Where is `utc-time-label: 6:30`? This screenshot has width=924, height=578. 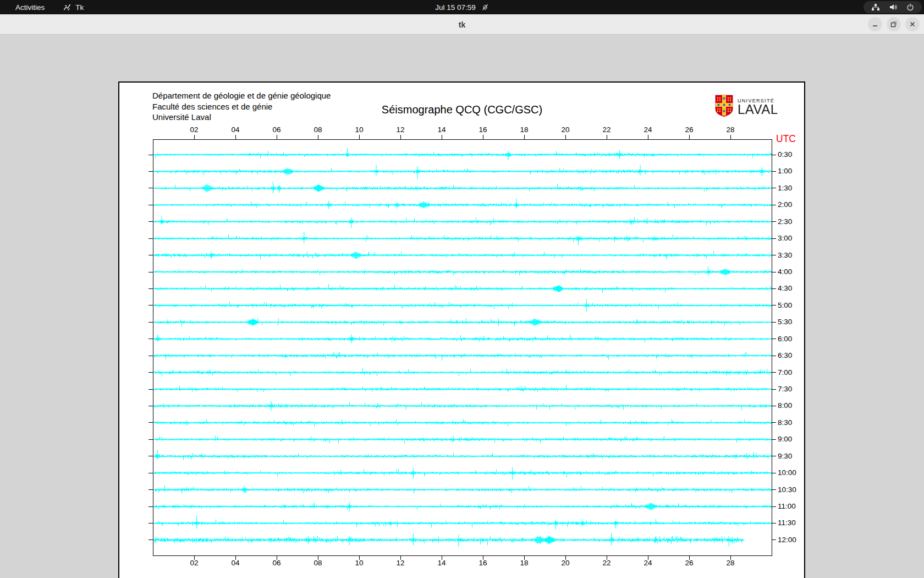 utc-time-label: 6:30 is located at coordinates (785, 356).